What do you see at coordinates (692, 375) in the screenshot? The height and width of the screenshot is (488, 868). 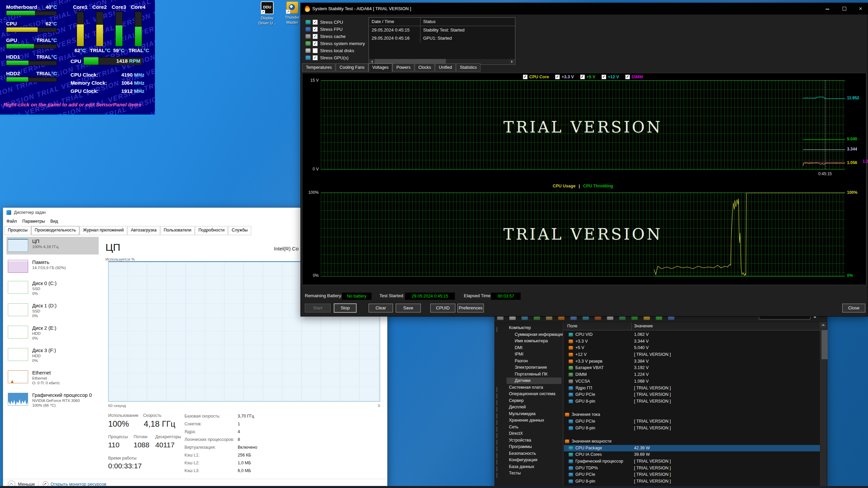 I see `value-row: DIMM1.224 V` at bounding box center [692, 375].